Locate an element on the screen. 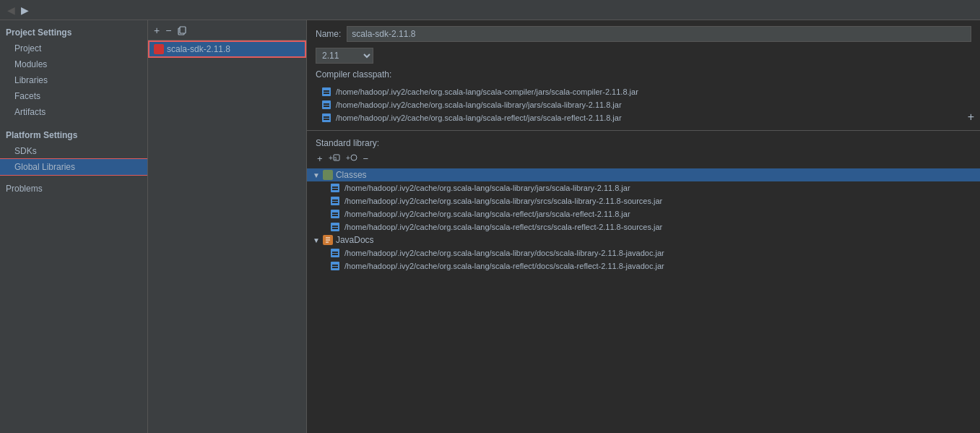 The width and height of the screenshot is (980, 433). classes-group-header: ▼ Classes is located at coordinates (643, 175).